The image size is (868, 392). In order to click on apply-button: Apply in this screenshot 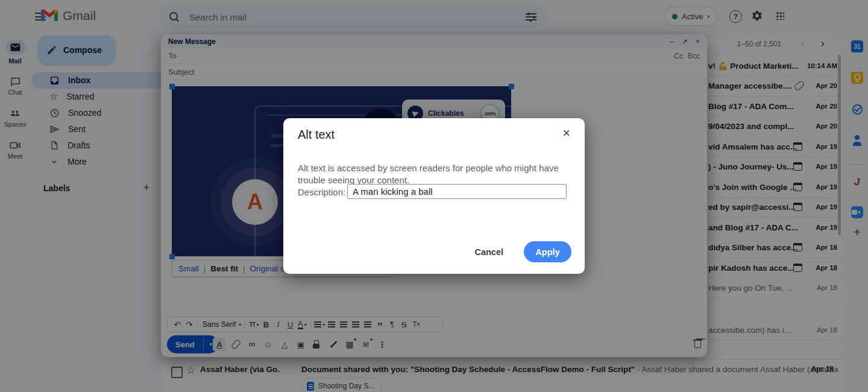, I will do `click(547, 252)`.